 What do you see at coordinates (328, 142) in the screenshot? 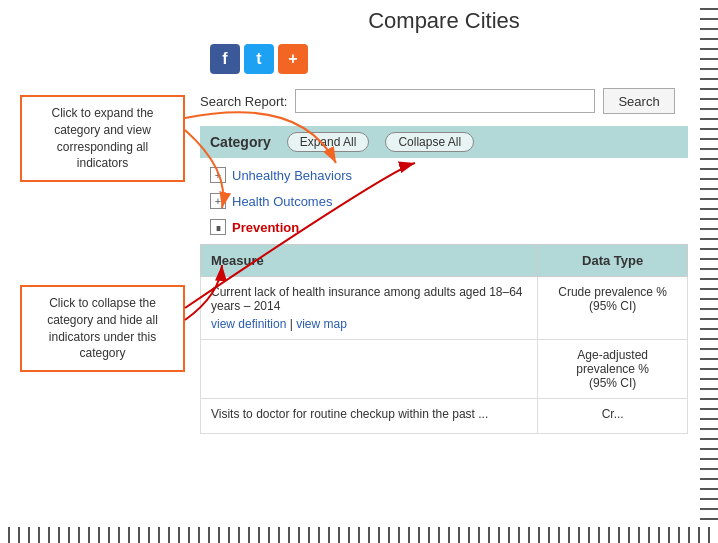
I see `expand-all-button: Expand All` at bounding box center [328, 142].